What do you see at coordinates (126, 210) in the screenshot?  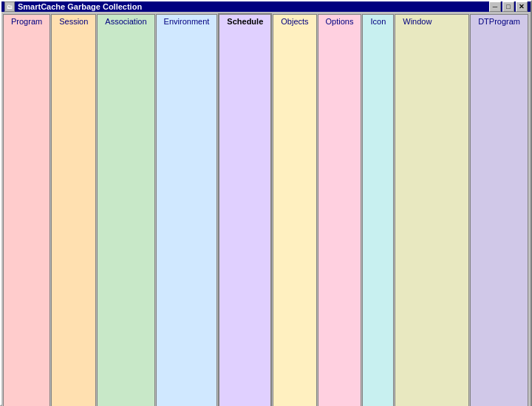 I see `tab-association: Association` at bounding box center [126, 210].